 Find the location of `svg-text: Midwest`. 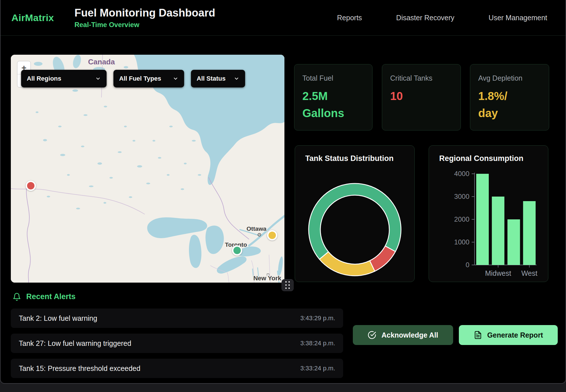

svg-text: Midwest is located at coordinates (498, 273).